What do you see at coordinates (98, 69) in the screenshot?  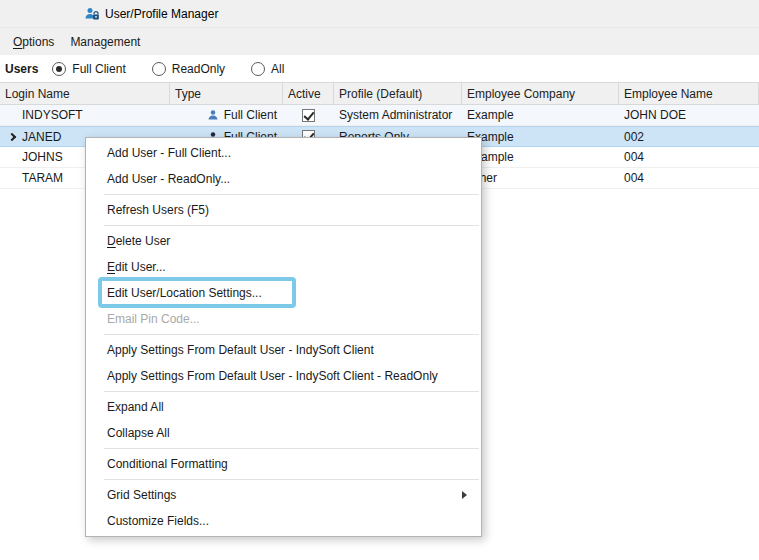 I see `radio-label: Full Client` at bounding box center [98, 69].